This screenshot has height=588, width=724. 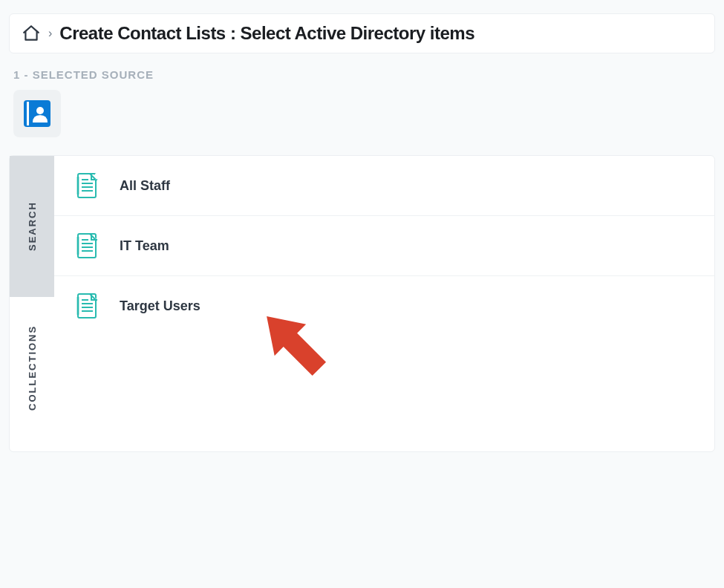 What do you see at coordinates (32, 226) in the screenshot?
I see `tab-search: SEARCH` at bounding box center [32, 226].